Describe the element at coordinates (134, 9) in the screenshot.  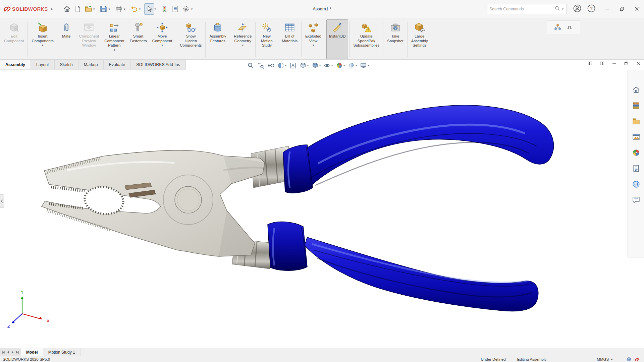
I see `undo-button` at that location.